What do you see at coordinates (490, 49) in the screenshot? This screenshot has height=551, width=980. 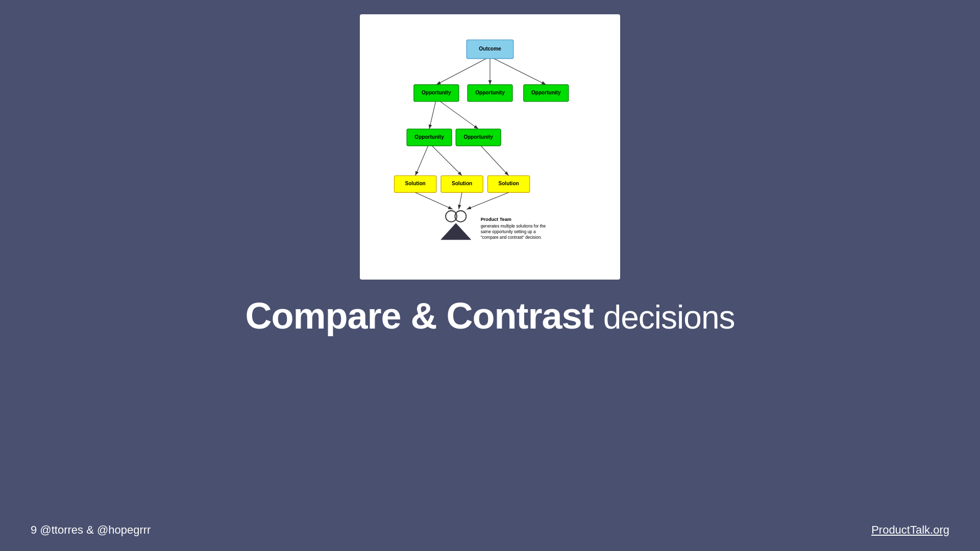 I see `outcome-label: Outcome` at bounding box center [490, 49].